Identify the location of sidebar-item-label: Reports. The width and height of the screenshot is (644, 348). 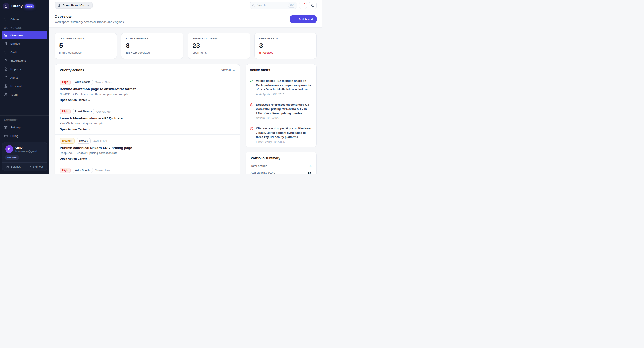
(16, 69).